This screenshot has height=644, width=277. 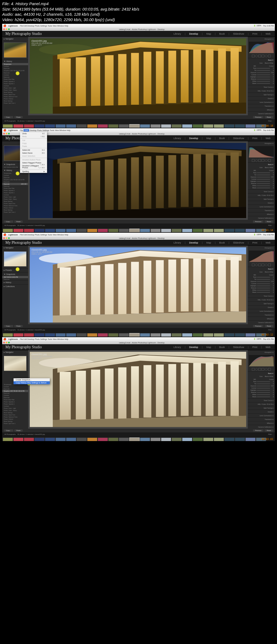 I want to click on crop-tool-icon, so click(x=253, y=369).